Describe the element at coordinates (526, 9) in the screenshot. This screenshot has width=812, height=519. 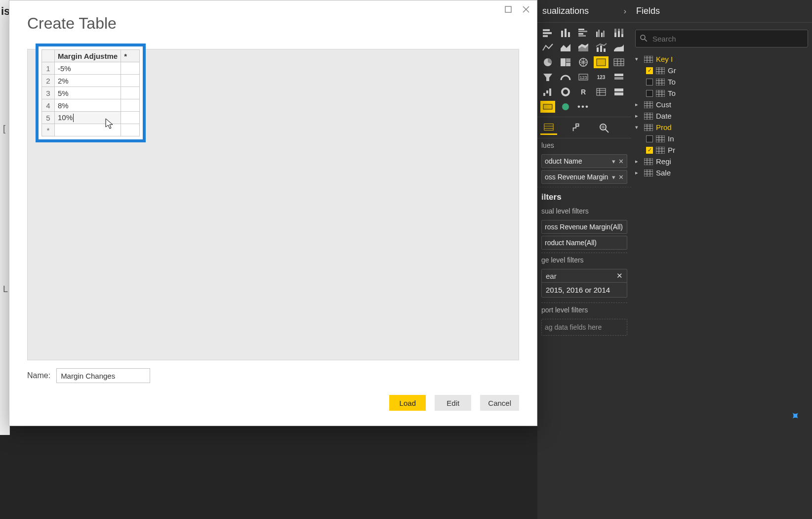
I see `close-button` at that location.